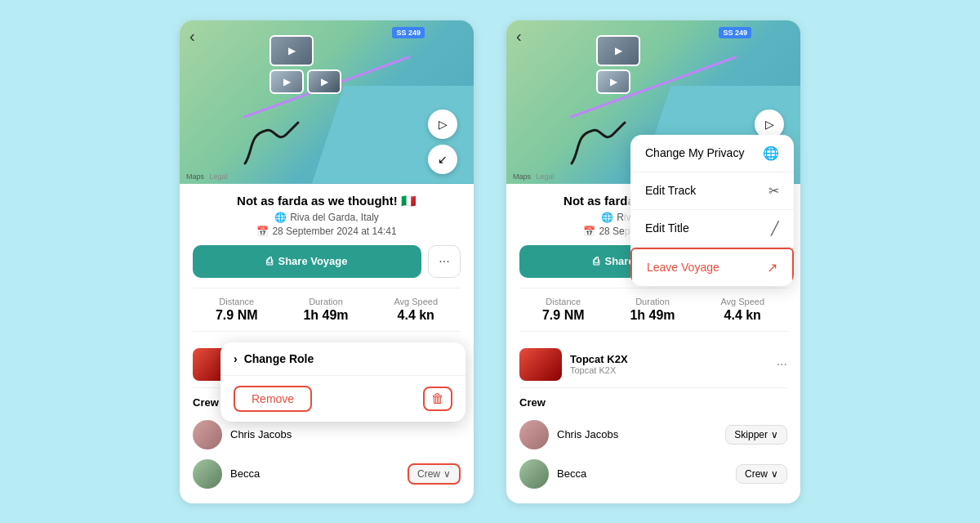 The image size is (980, 523). I want to click on map-area-left: SS 249 Maps Legal, so click(327, 102).